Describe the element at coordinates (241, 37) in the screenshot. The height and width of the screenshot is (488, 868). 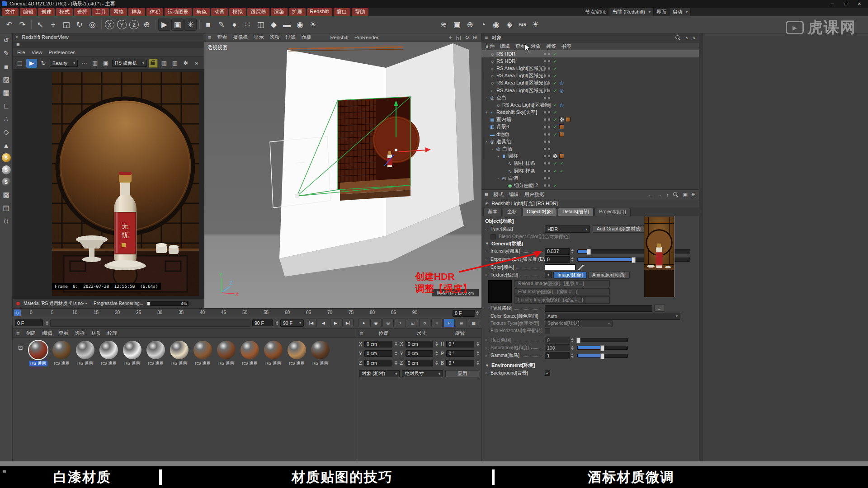
I see `viewport-menu-item: 摄像机` at that location.